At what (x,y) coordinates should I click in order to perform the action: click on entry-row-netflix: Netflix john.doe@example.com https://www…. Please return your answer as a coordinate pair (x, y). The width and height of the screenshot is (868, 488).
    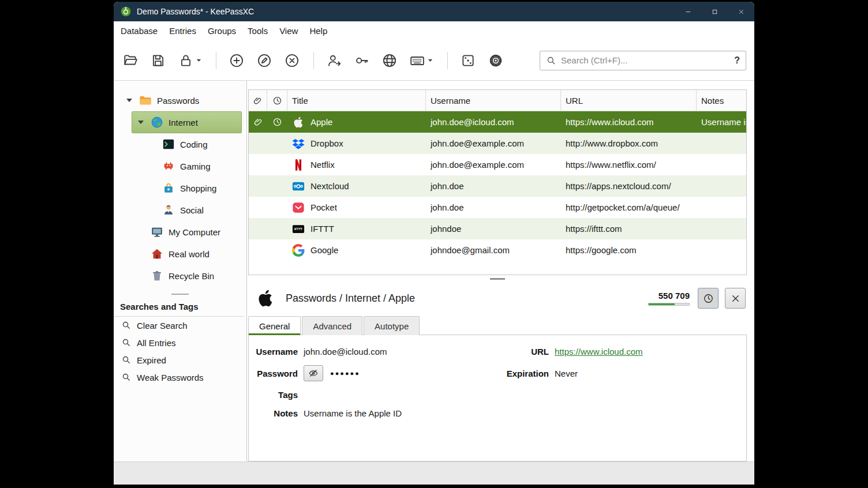
    Looking at the image, I should click on (497, 165).